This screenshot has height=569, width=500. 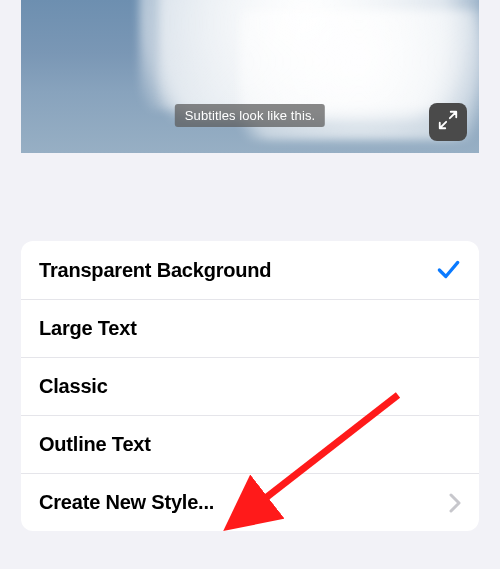 I want to click on create-new-style-label: Create New Style..., so click(x=126, y=502).